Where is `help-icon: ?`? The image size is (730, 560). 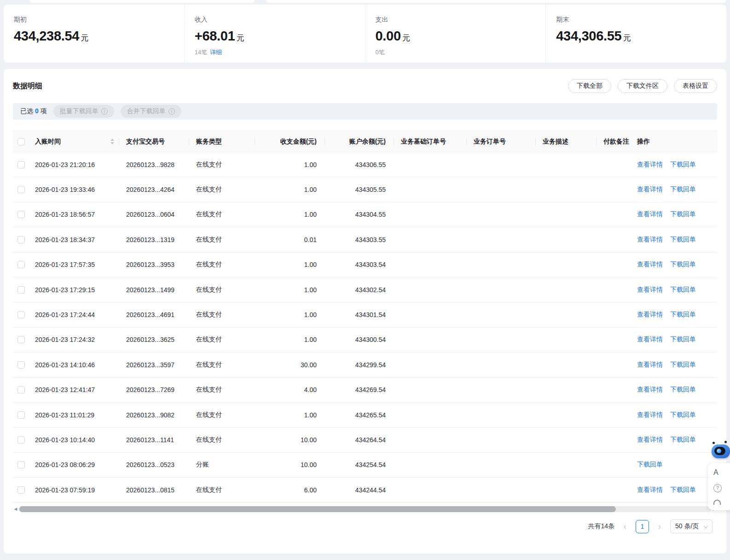
help-icon: ? is located at coordinates (718, 488).